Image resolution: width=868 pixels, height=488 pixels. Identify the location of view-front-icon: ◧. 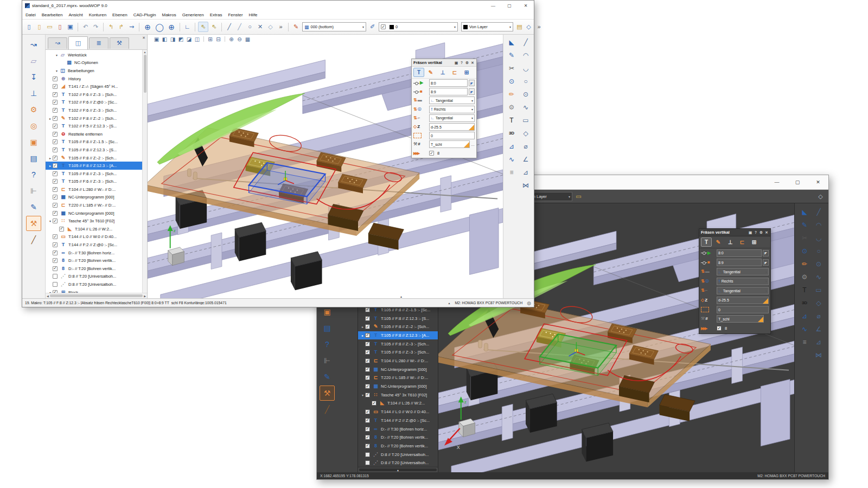
(165, 39).